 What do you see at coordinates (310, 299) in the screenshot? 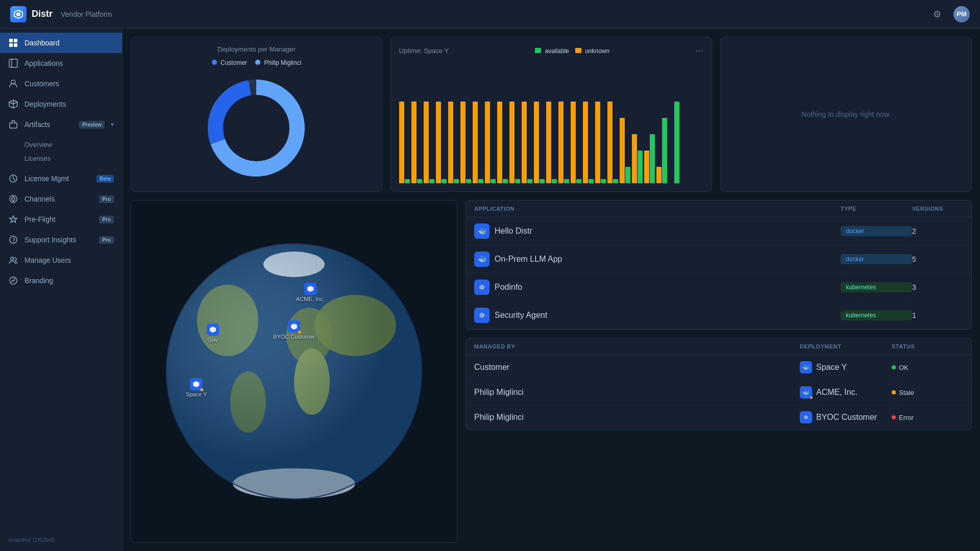
I see `acme-pin-label: ACME, Inc.` at bounding box center [310, 299].